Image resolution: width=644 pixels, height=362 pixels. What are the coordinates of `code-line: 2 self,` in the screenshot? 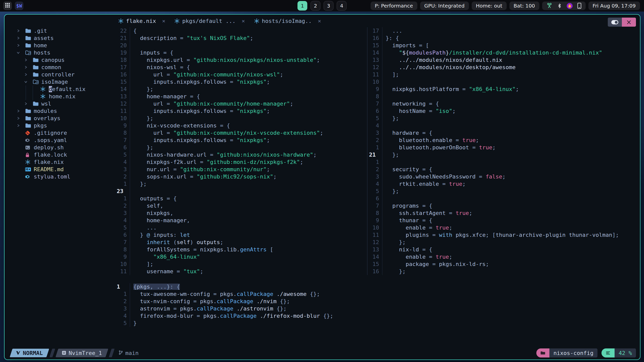 It's located at (241, 206).